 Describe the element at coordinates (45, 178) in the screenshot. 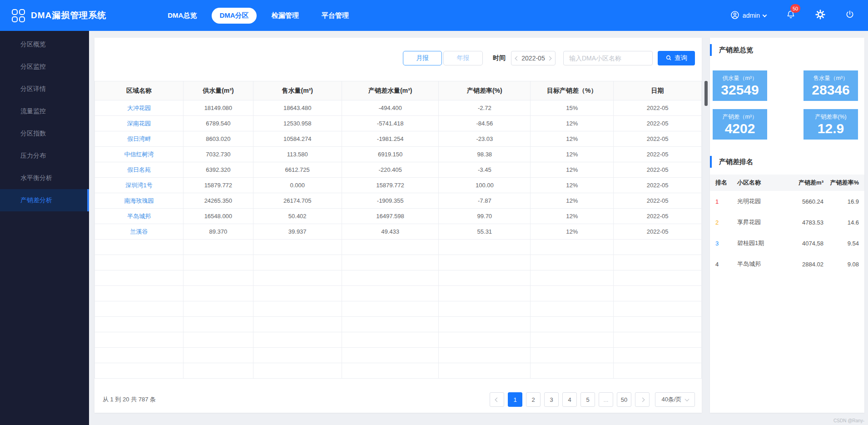

I see `sidebar-item-7: 水平衡分析` at that location.